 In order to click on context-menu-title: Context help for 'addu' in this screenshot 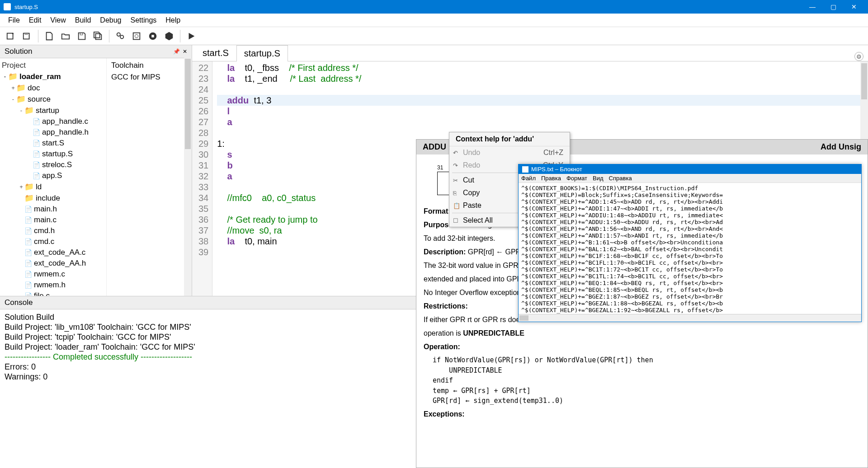, I will do `click(509, 139)`.